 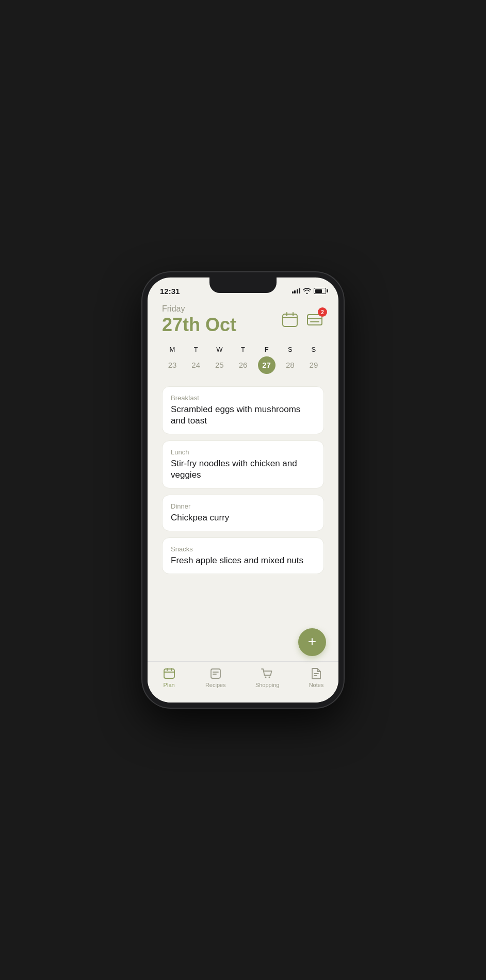 I want to click on calendar-button, so click(x=290, y=321).